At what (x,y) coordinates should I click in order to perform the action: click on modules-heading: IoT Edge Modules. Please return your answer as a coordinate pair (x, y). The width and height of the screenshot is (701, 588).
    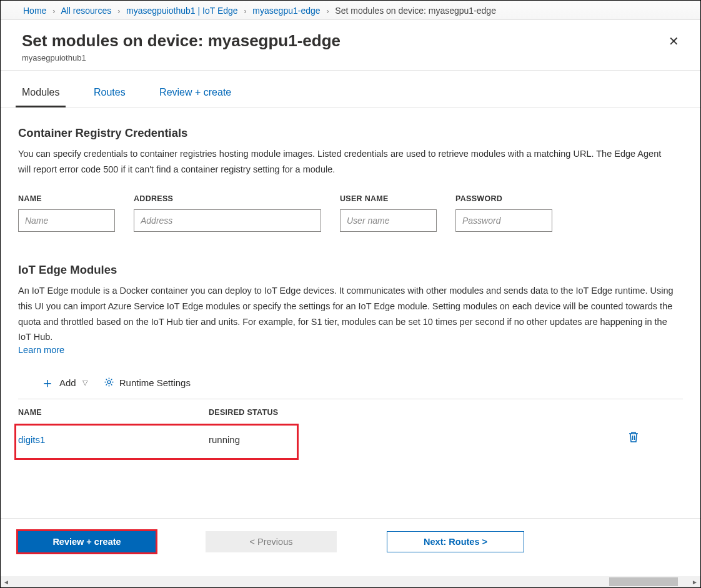
    Looking at the image, I should click on (350, 270).